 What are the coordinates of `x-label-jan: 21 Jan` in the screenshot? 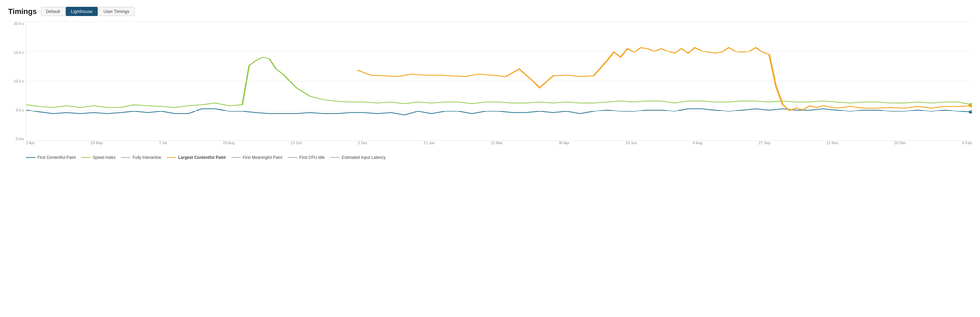 It's located at (429, 146).